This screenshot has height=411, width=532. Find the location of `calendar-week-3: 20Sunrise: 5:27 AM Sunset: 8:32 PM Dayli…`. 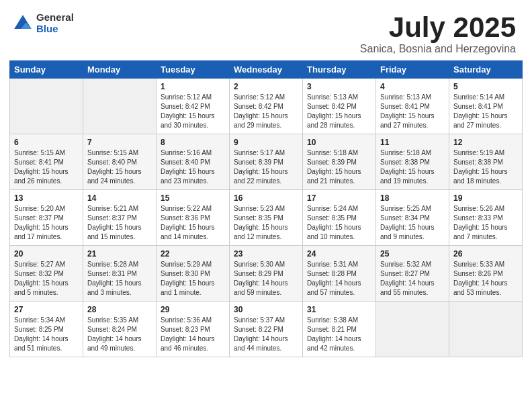

calendar-week-3: 20Sunrise: 5:27 AM Sunset: 8:32 PM Dayli… is located at coordinates (266, 274).